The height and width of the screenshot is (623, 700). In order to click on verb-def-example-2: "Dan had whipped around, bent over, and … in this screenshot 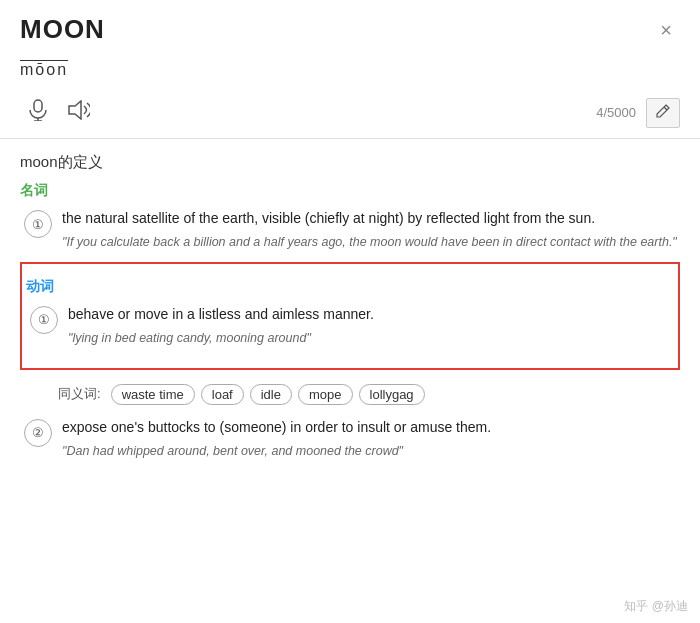, I will do `click(371, 452)`.